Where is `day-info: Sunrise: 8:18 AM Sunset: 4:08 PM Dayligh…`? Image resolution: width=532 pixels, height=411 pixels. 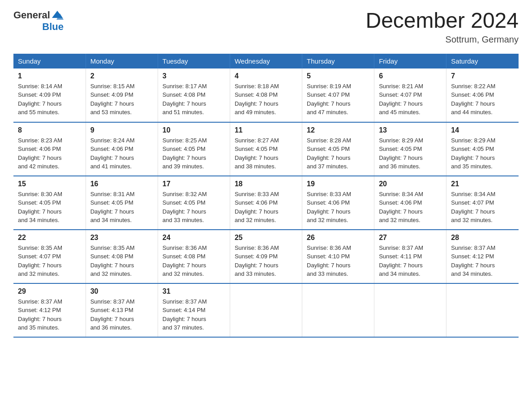 day-info: Sunrise: 8:18 AM Sunset: 4:08 PM Dayligh… is located at coordinates (266, 99).